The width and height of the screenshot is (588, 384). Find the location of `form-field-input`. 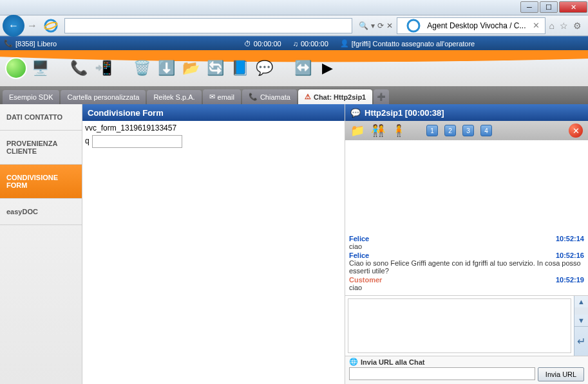

form-field-input is located at coordinates (137, 142).